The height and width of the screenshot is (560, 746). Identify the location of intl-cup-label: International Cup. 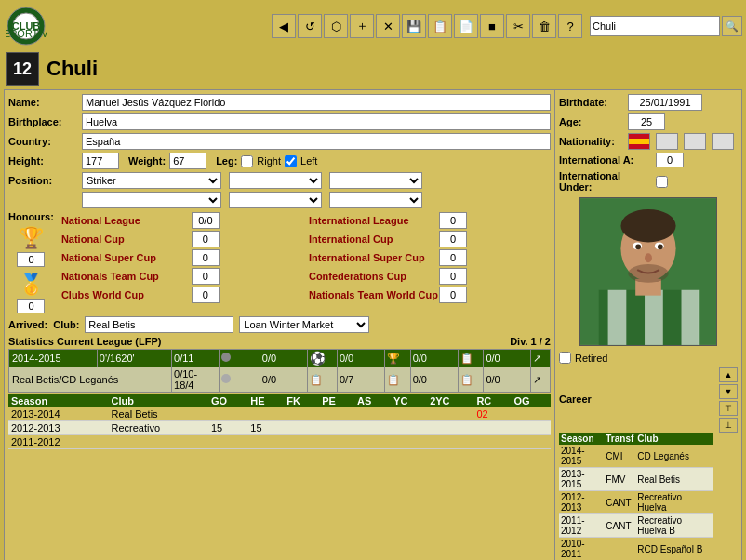
(374, 239).